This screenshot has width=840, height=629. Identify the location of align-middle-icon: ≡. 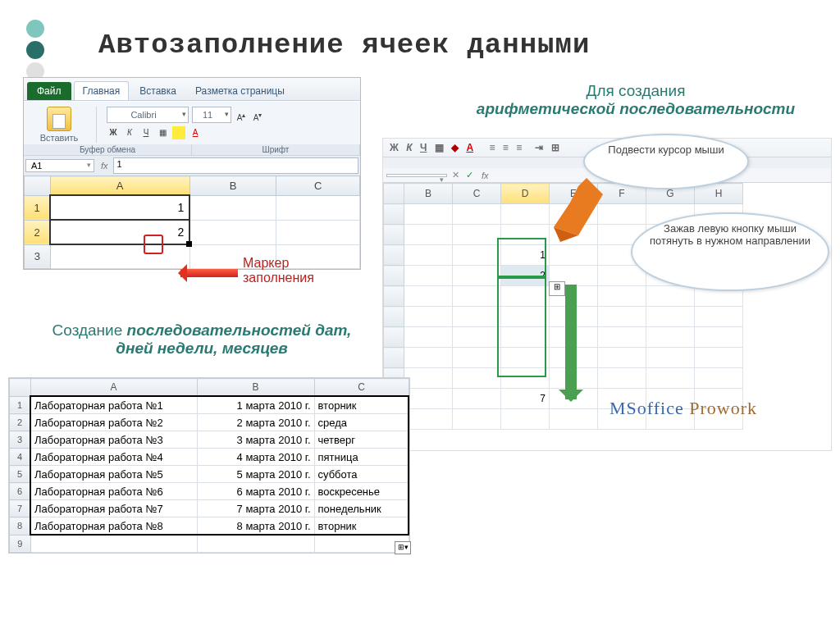
(505, 148).